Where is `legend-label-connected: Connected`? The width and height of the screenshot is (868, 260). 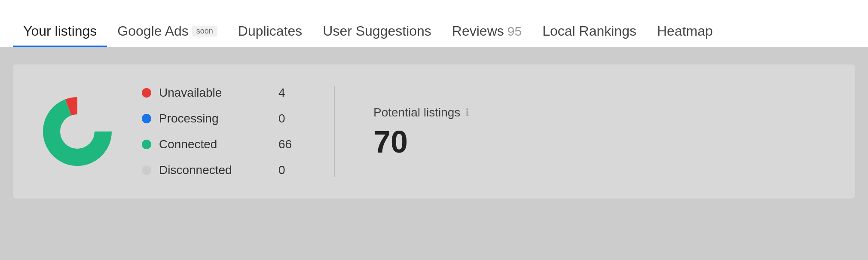
legend-label-connected: Connected is located at coordinates (215, 144).